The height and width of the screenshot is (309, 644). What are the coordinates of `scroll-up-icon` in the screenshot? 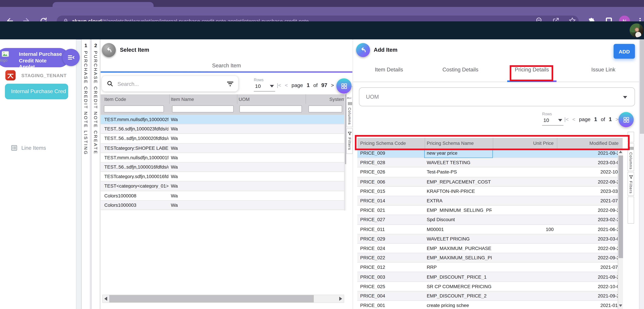 It's located at (620, 152).